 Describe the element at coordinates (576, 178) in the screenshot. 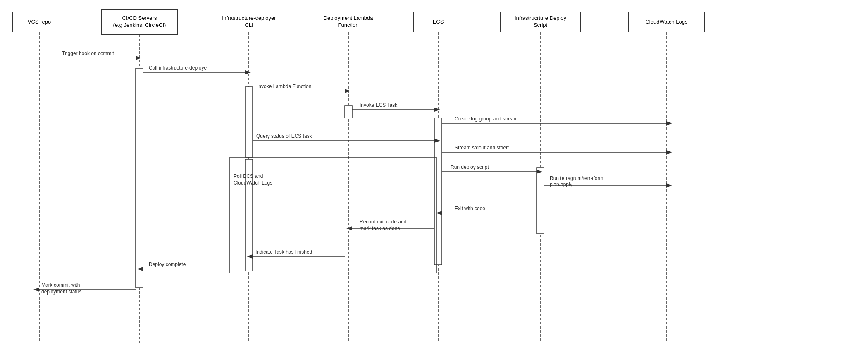

I see `msg-label-9a: Run terragrunt/terraform` at that location.